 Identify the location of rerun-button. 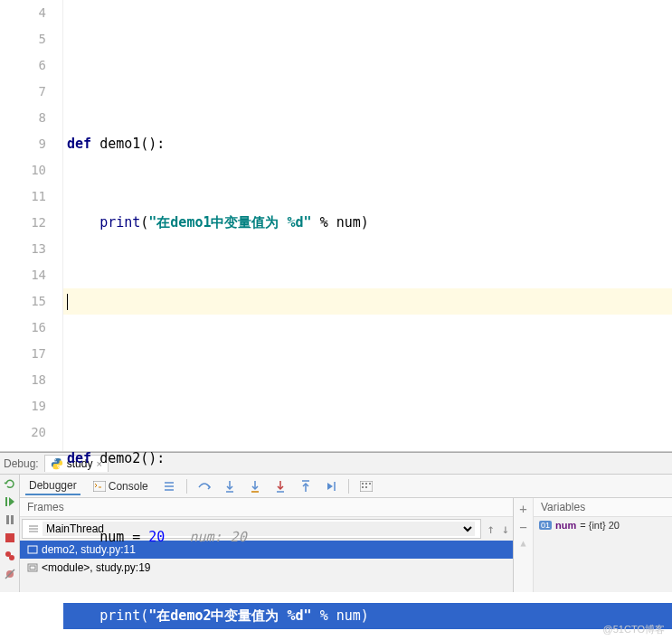
(10, 484).